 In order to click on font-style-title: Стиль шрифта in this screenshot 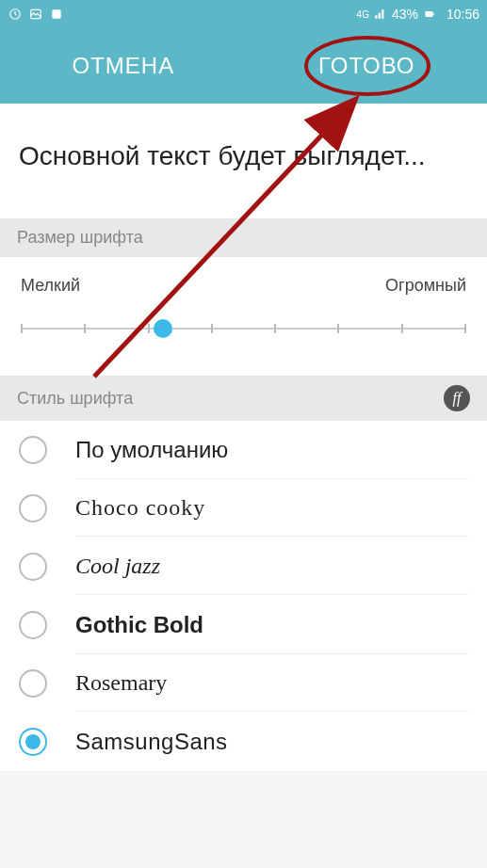, I will do `click(75, 399)`.